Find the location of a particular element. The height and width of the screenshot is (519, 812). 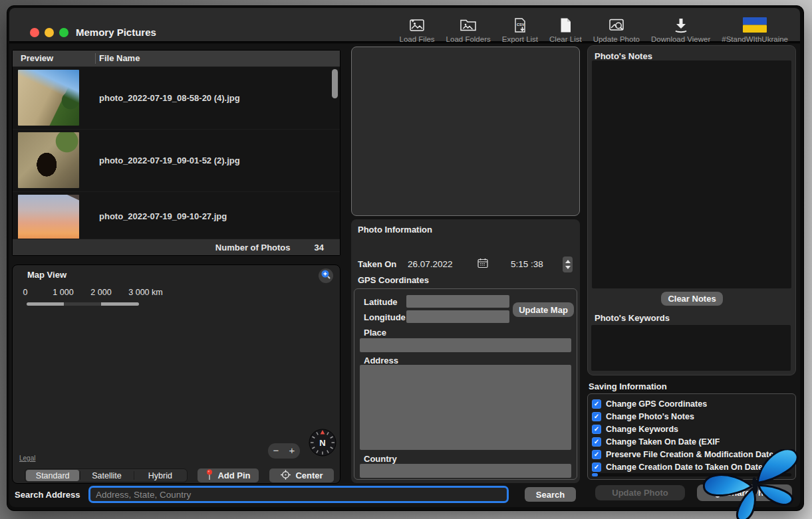

share-photos-label: Share Photos is located at coordinates (754, 493).